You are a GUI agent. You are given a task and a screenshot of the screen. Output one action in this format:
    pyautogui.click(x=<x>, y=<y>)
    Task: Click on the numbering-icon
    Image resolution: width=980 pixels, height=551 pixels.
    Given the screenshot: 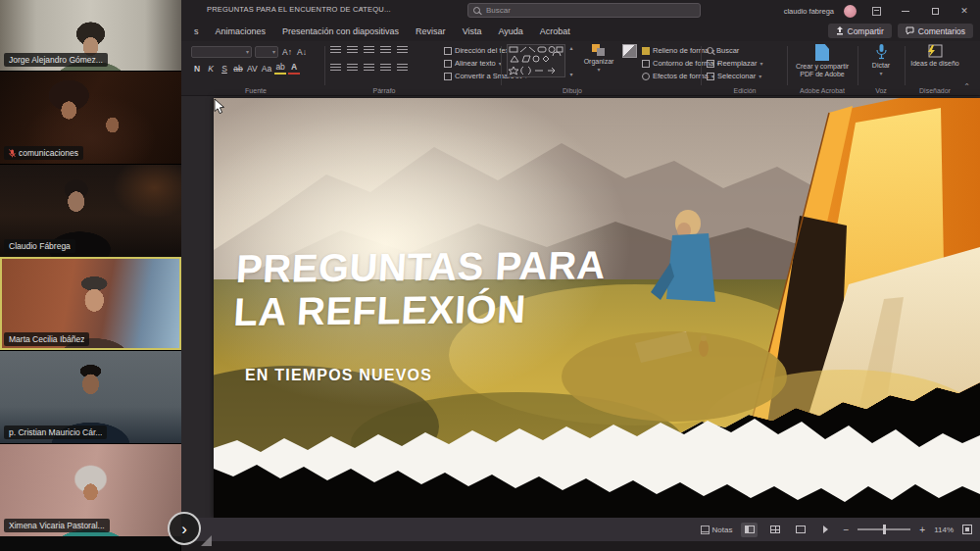 What is the action you would take?
    pyautogui.click(x=353, y=51)
    